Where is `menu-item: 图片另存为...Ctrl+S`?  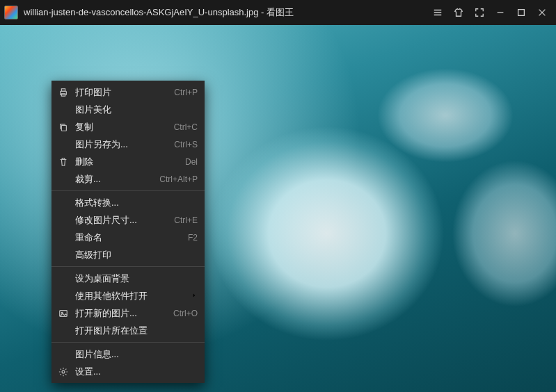
menu-item: 图片另存为...Ctrl+S is located at coordinates (128, 145).